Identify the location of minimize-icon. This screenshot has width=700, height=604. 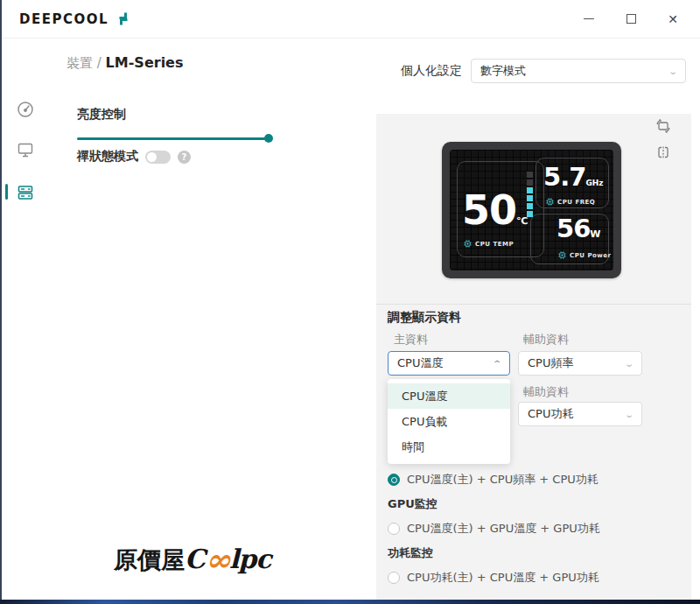
(589, 19).